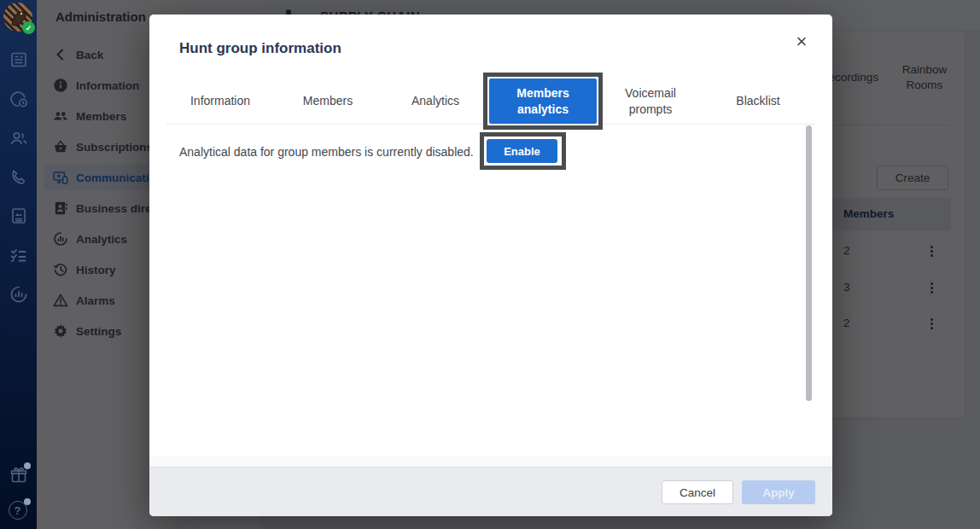  I want to click on documents-icon, so click(19, 216).